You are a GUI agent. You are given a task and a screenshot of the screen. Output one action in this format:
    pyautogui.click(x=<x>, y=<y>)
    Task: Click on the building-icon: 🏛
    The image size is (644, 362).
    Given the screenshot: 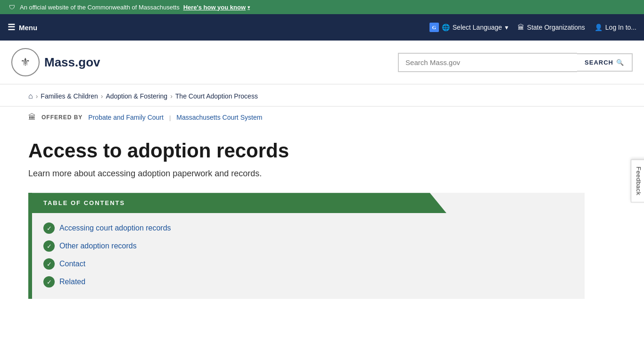 What is the action you would take?
    pyautogui.click(x=521, y=27)
    